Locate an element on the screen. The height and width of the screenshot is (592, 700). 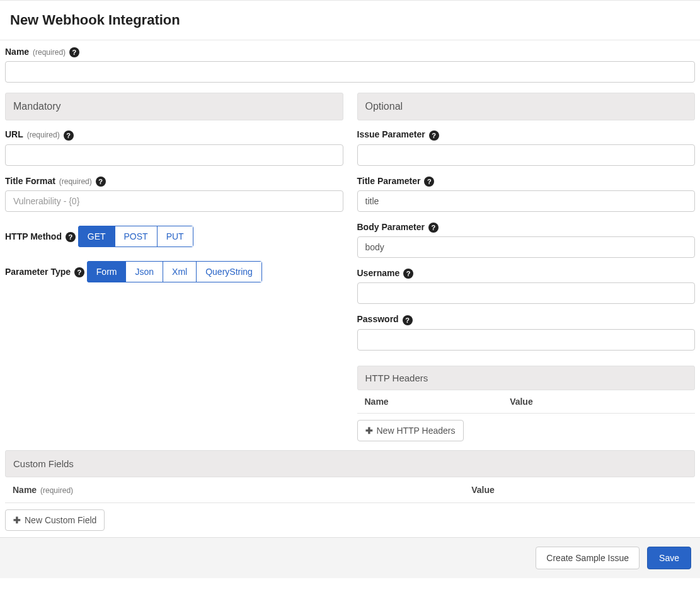
name-input is located at coordinates (350, 72).